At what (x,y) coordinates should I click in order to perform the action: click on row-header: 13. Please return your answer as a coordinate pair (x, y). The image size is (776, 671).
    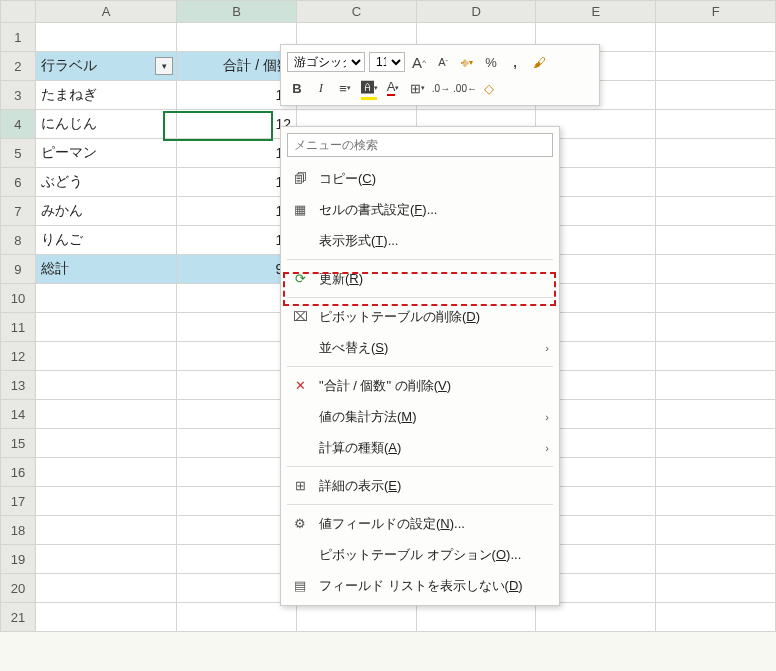
    Looking at the image, I should click on (18, 386).